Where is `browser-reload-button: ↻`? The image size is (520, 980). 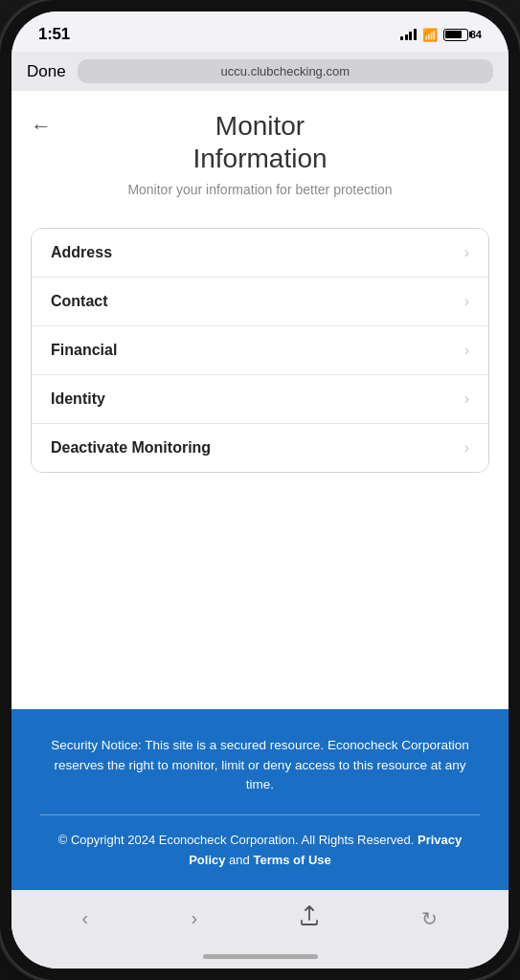
browser-reload-button: ↻ is located at coordinates (429, 919).